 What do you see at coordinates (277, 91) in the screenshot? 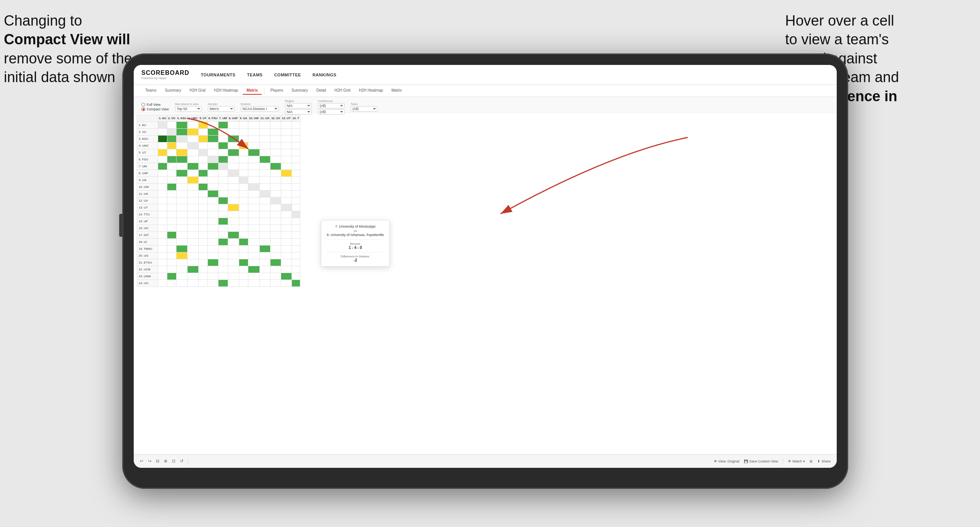
I see `subnav-players: Players` at bounding box center [277, 91].